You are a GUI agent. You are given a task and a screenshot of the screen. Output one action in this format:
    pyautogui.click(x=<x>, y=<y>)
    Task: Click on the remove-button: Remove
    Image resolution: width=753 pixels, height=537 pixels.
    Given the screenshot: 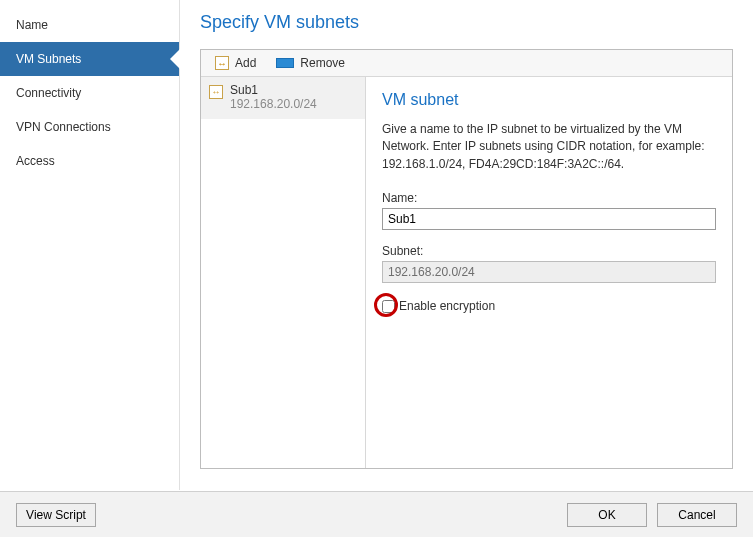 What is the action you would take?
    pyautogui.click(x=310, y=63)
    